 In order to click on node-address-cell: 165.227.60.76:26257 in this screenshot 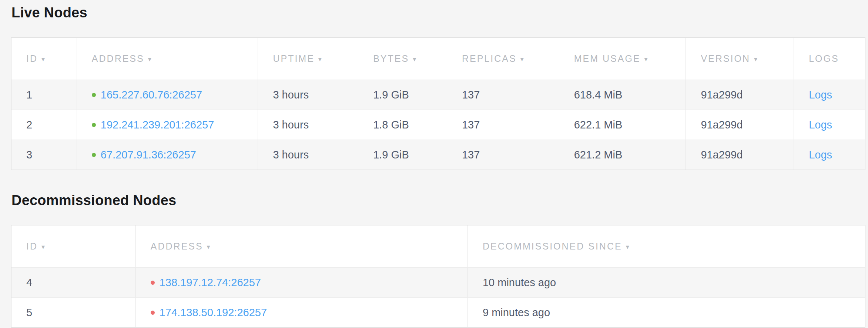, I will do `click(168, 95)`.